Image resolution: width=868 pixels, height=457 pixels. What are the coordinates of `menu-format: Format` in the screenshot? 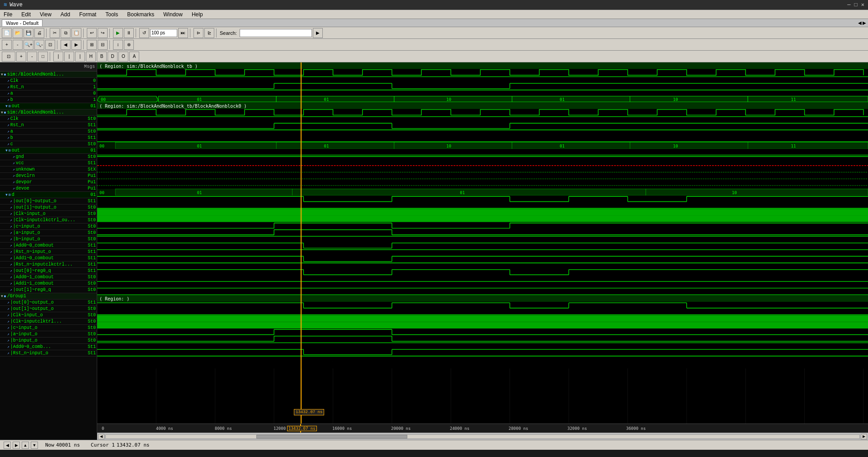 It's located at (88, 14).